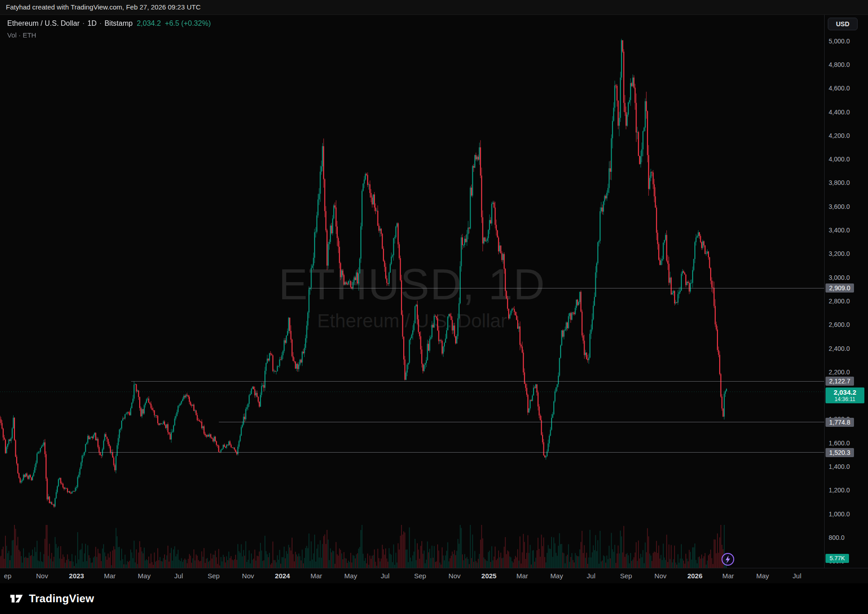  I want to click on footer-bar: TradingView, so click(434, 599).